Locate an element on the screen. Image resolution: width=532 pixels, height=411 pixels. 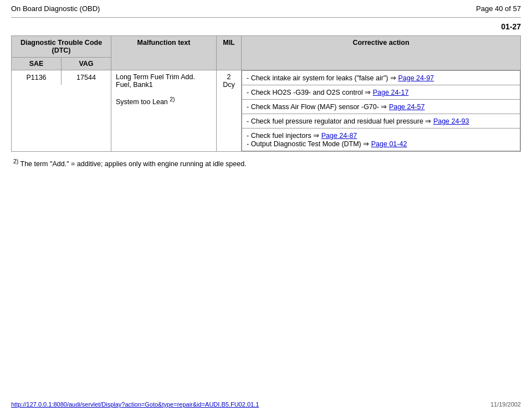
dtc-header-sub: SAE VAG is located at coordinates (61, 64).